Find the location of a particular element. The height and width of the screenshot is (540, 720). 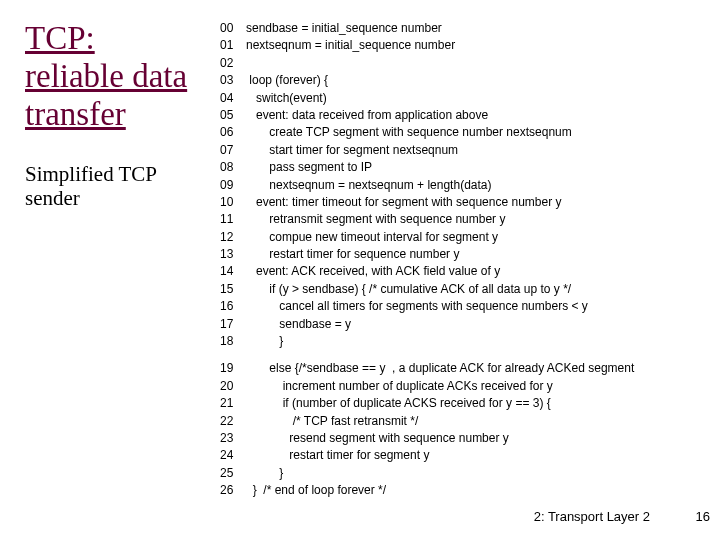

code-text: loop (forever) { is located at coordinates (287, 80).